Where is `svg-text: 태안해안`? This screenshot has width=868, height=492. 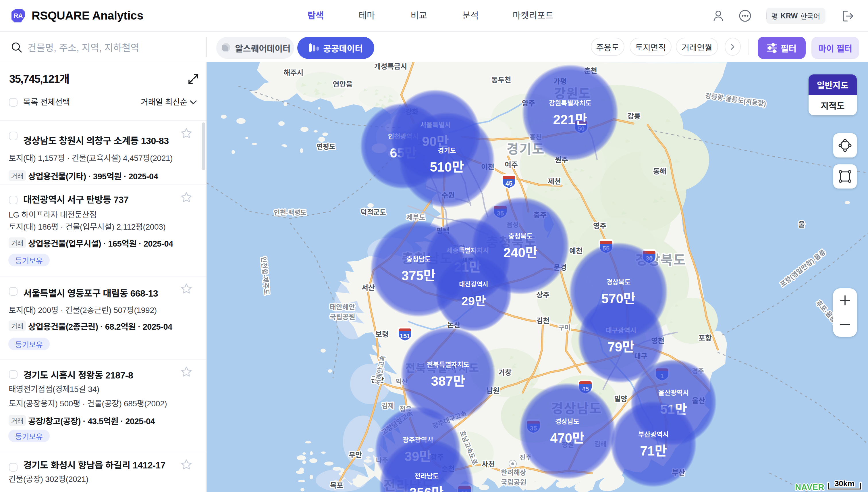
svg-text: 태안해안 is located at coordinates (342, 307).